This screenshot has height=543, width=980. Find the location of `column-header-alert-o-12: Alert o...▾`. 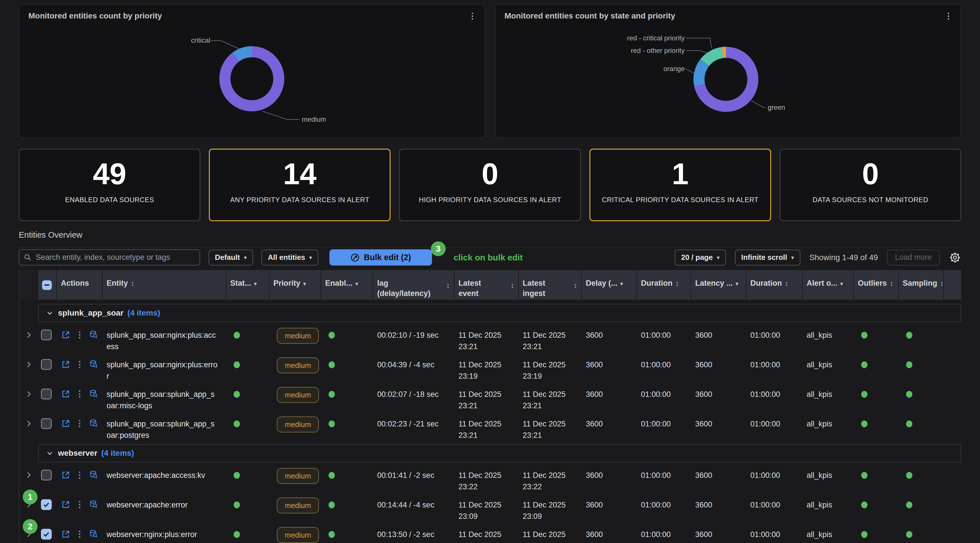

column-header-alert-o-12: Alert o...▾ is located at coordinates (828, 285).